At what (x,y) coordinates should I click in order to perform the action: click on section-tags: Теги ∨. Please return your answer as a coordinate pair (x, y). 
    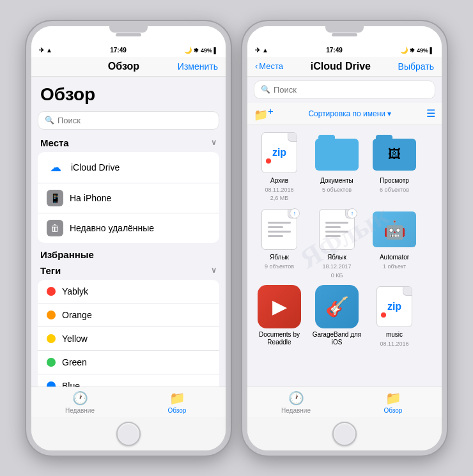
    Looking at the image, I should click on (128, 270).